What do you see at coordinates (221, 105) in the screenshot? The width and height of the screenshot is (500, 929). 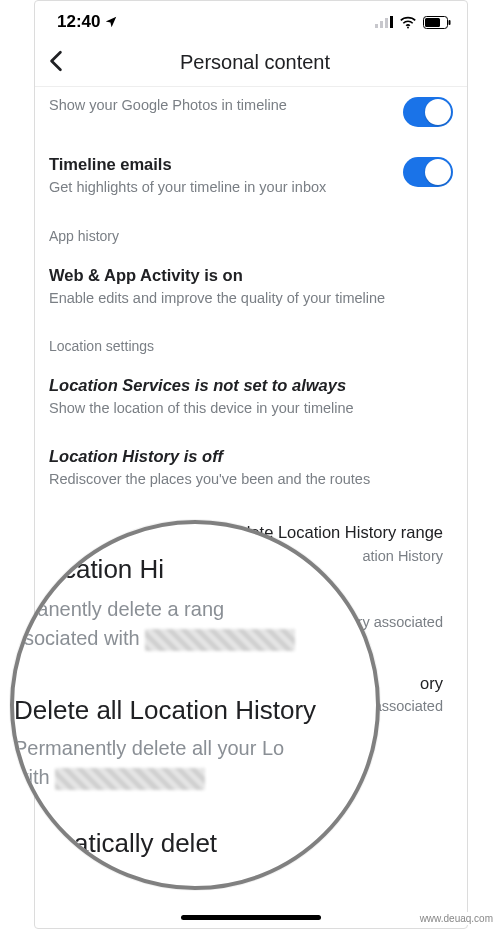 I see `row-subtitle: Show your Google Photos in timeline` at bounding box center [221, 105].